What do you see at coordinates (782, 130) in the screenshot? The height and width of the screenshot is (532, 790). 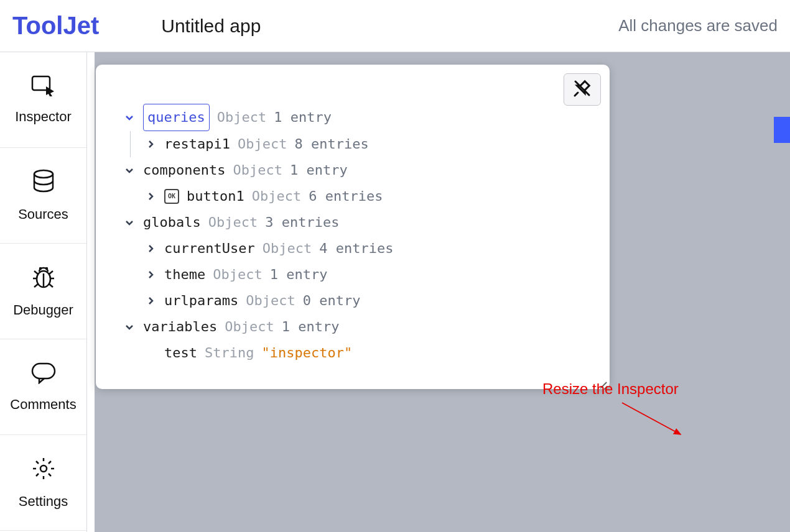 I see `scroll-indicator` at bounding box center [782, 130].